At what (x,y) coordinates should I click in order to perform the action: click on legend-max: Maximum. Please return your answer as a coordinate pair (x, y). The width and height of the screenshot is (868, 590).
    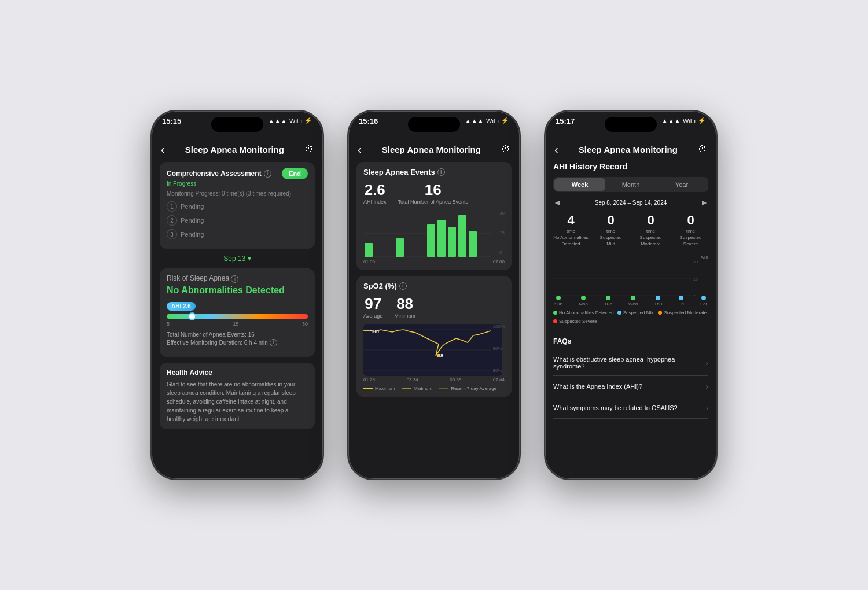
    Looking at the image, I should click on (380, 389).